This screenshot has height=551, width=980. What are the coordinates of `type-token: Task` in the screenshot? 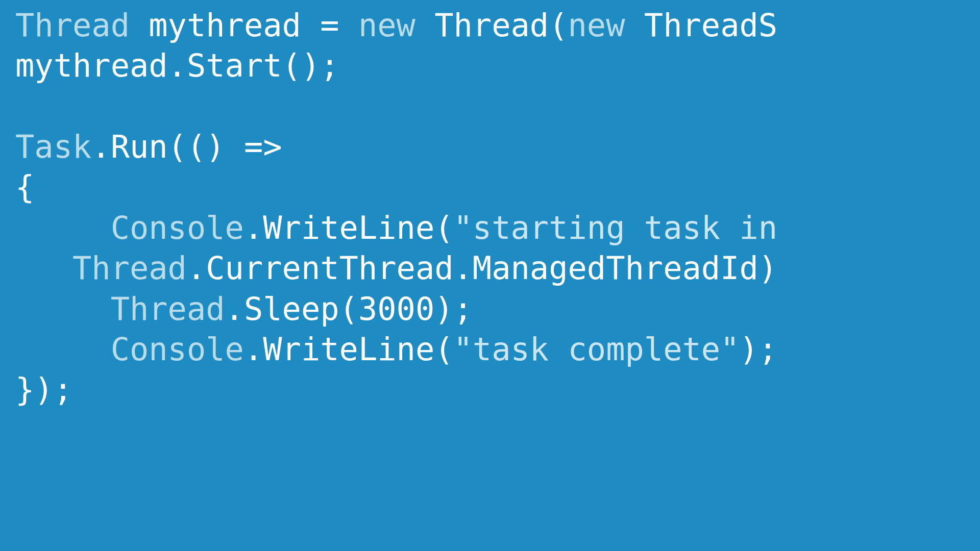 It's located at (53, 147).